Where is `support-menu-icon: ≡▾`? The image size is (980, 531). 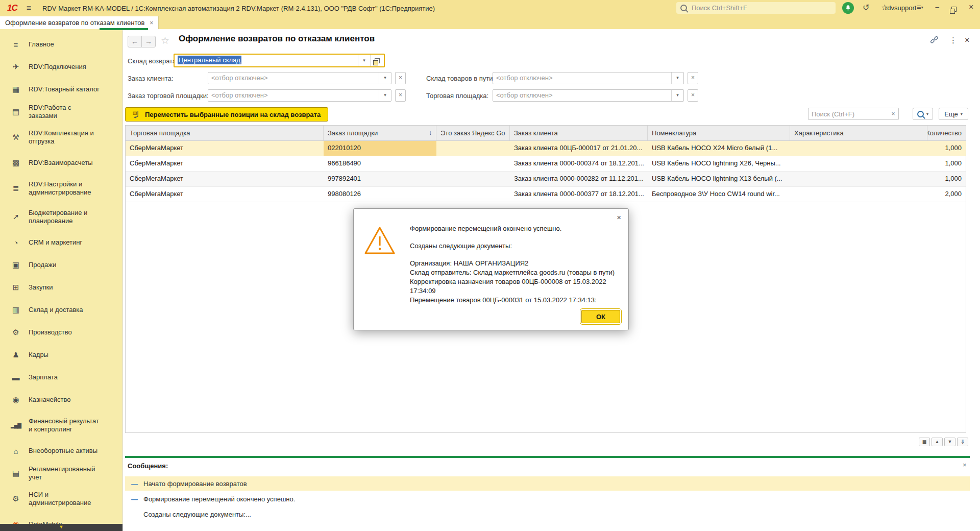 support-menu-icon: ≡▾ is located at coordinates (920, 7).